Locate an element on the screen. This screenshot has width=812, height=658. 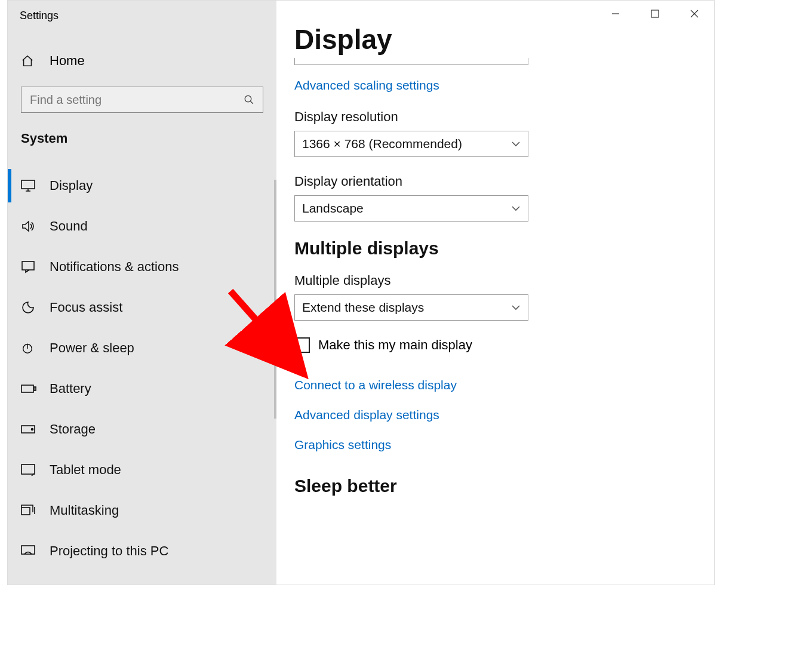
sidebar-item-focus-assist: Focus assist is located at coordinates (142, 308).